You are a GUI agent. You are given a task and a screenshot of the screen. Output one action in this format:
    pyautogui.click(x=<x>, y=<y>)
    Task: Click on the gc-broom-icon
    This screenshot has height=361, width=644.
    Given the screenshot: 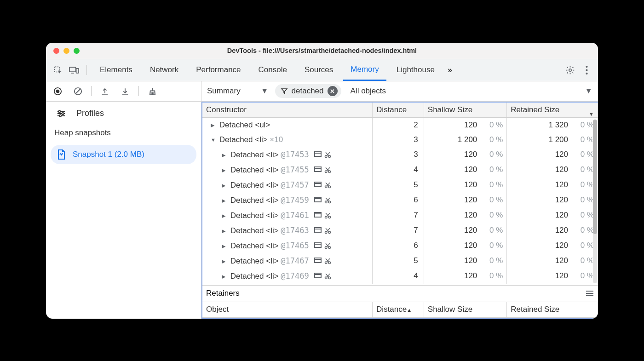 What is the action you would take?
    pyautogui.click(x=152, y=91)
    